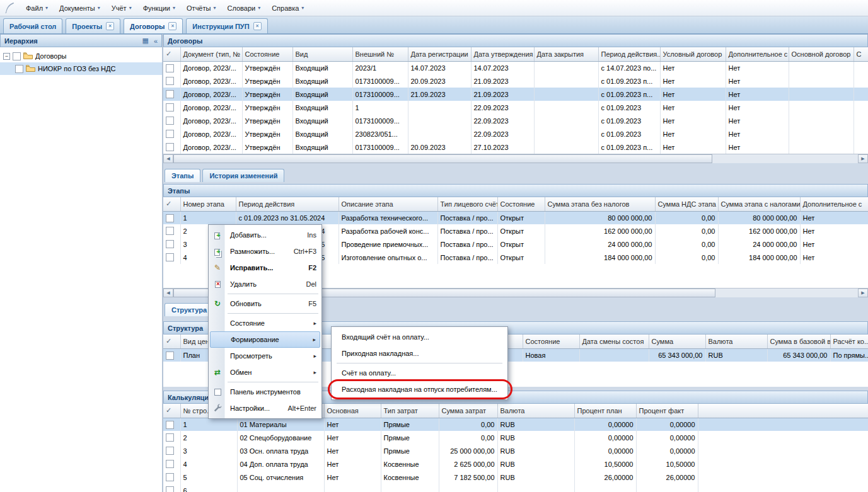 The width and height of the screenshot is (868, 492). Describe the element at coordinates (159, 8) in the screenshot. I see `menubar-item: Функции▾` at that location.